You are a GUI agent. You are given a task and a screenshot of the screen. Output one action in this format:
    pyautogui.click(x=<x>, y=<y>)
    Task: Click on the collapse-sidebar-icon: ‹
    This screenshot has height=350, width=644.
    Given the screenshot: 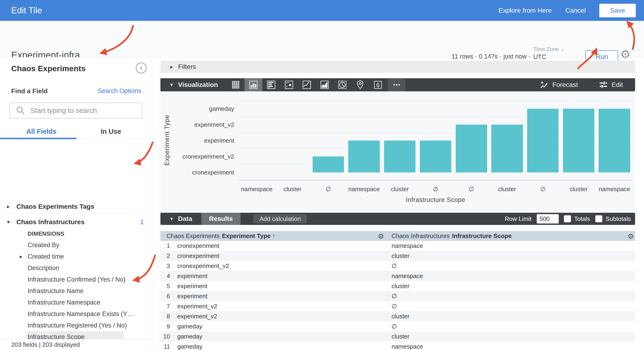 What is the action you would take?
    pyautogui.click(x=141, y=68)
    